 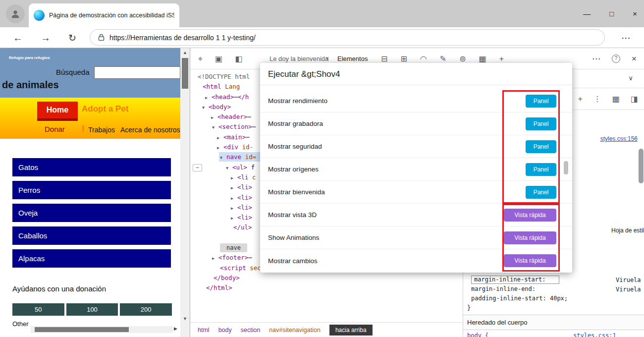 What do you see at coordinates (616, 99) in the screenshot?
I see `grid-editor-icon: ▦` at bounding box center [616, 99].